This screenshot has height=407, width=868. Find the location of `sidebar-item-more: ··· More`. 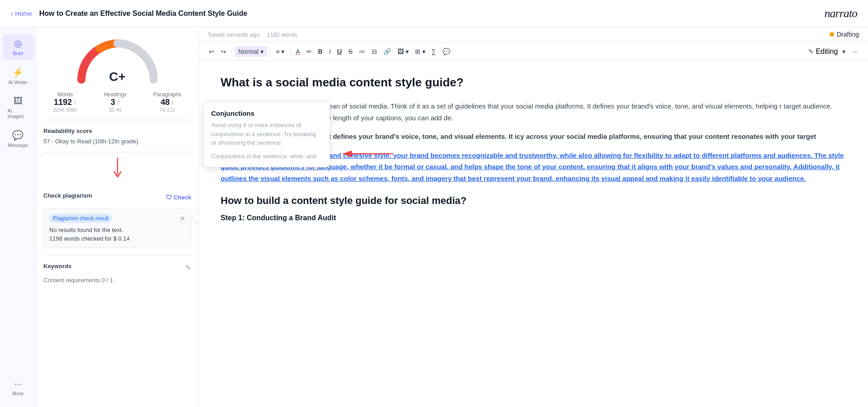

sidebar-item-more: ··· More is located at coordinates (18, 387).